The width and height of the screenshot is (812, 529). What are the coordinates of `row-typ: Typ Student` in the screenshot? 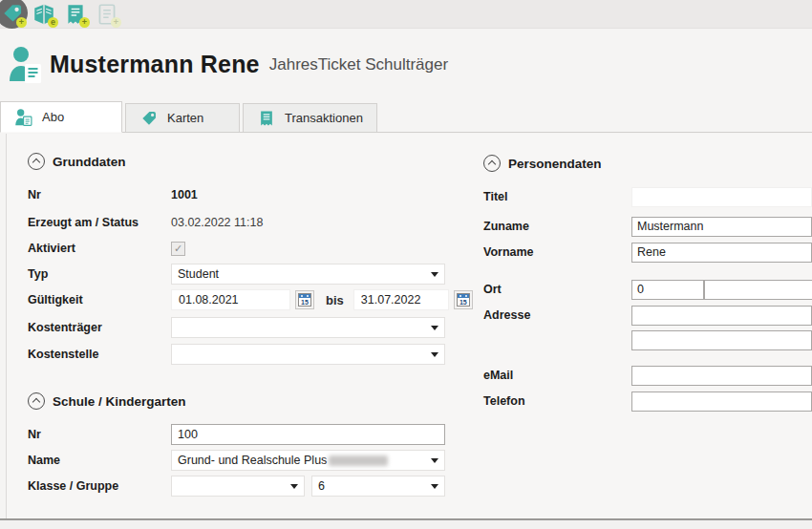 It's located at (250, 274).